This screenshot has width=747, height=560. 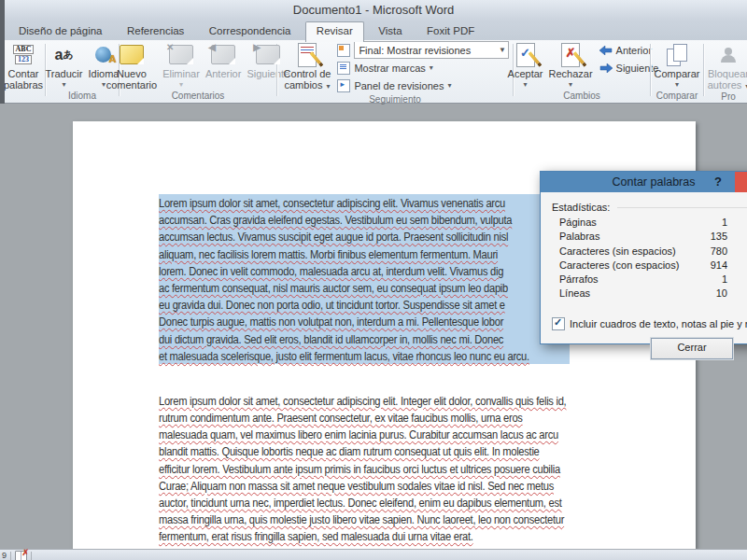 I want to click on text-line: Curae; Aliquam non massa sit amet neque …, so click(x=377, y=485).